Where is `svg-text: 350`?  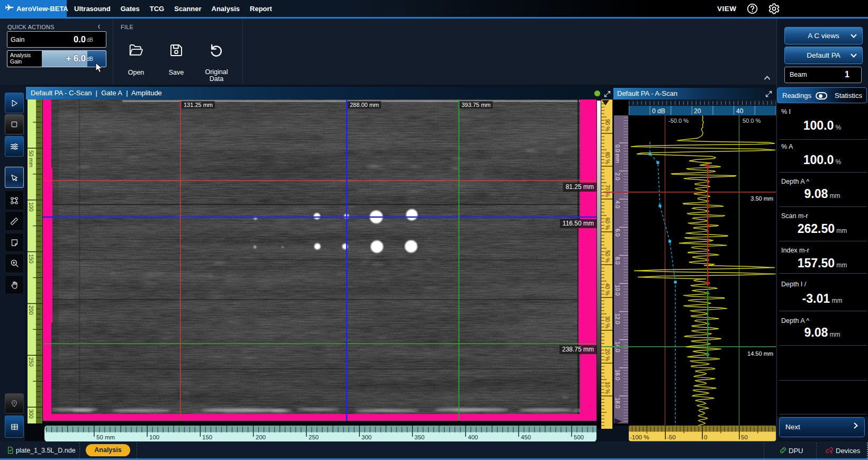
svg-text: 350 is located at coordinates (419, 437).